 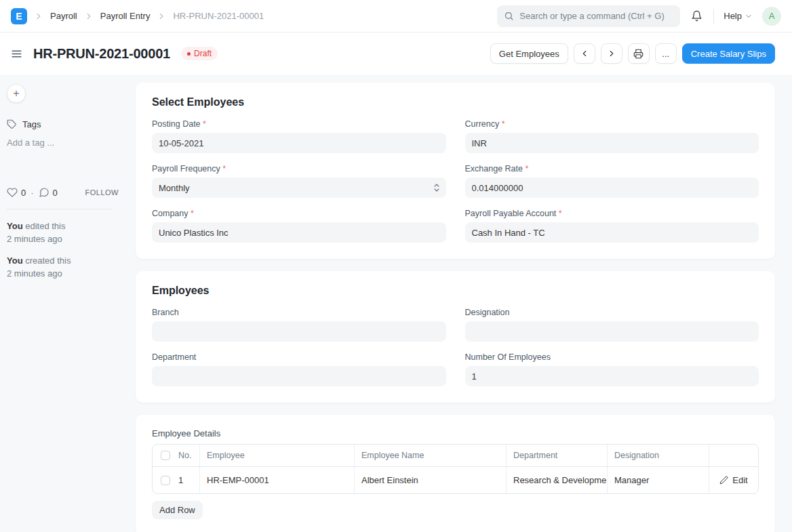 What do you see at coordinates (71, 125) in the screenshot?
I see `tags-section: Tags` at bounding box center [71, 125].